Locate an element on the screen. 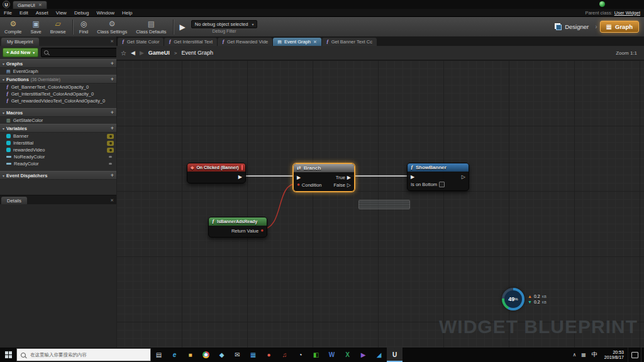 This screenshot has height=362, width=644. variable-item-noreadycolor: NoReadyColor is located at coordinates (58, 157).